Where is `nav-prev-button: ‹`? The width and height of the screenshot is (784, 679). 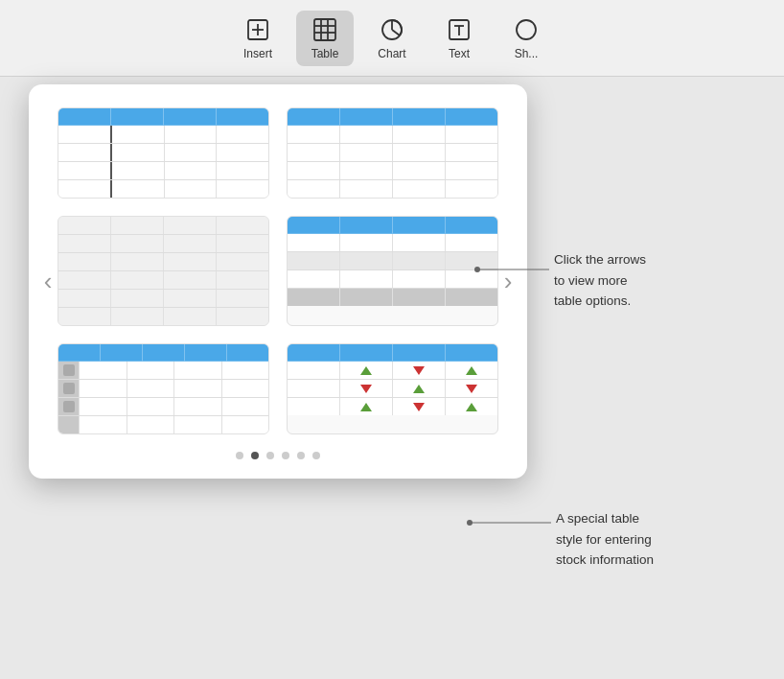 nav-prev-button: ‹ is located at coordinates (48, 282).